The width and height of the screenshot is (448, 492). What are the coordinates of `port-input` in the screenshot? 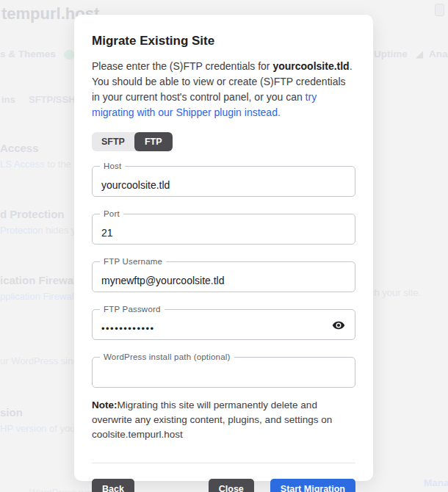 It's located at (223, 229).